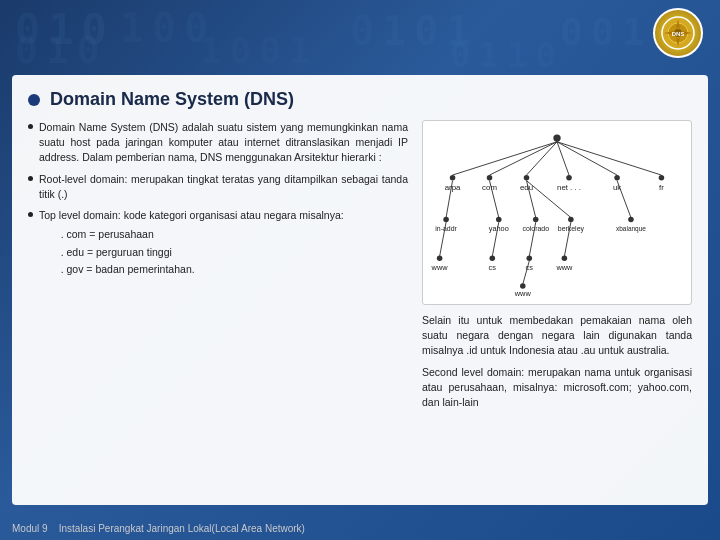  Describe the element at coordinates (557, 336) in the screenshot. I see `bottom-right-box1: Selain itu untuk membedakan pemakaian na…` at that location.